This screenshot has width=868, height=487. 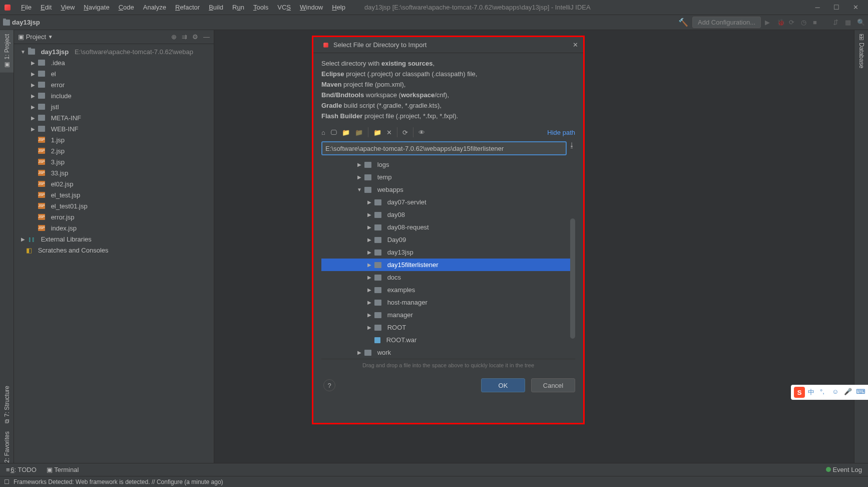 What do you see at coordinates (861, 23) in the screenshot?
I see `search-everywhere-icon: 🔍` at bounding box center [861, 23].